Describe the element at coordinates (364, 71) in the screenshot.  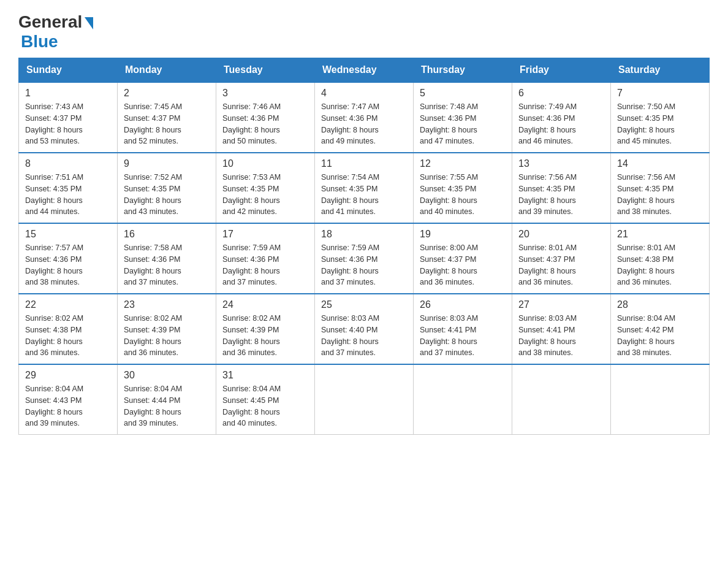
I see `weekday-header-row: SundayMondayTuesdayWednesdayThursdayFrid…` at that location.